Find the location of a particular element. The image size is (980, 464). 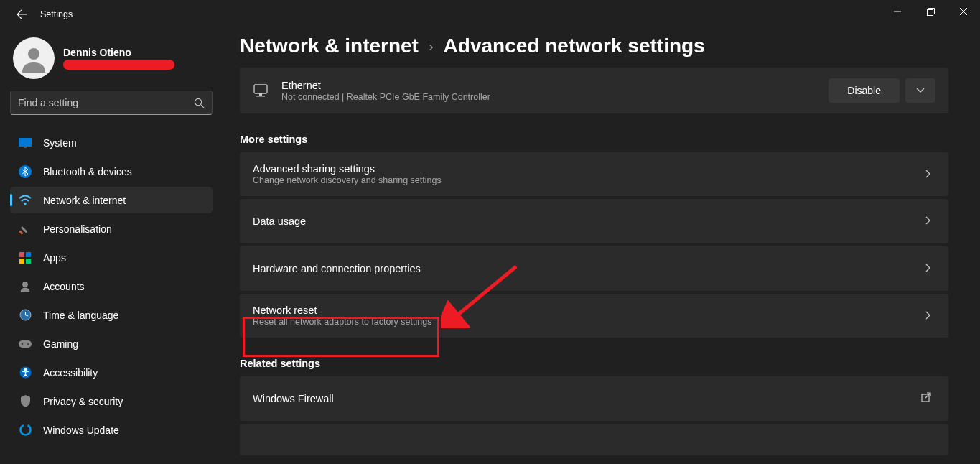

card-title: Network reset is located at coordinates (589, 310).